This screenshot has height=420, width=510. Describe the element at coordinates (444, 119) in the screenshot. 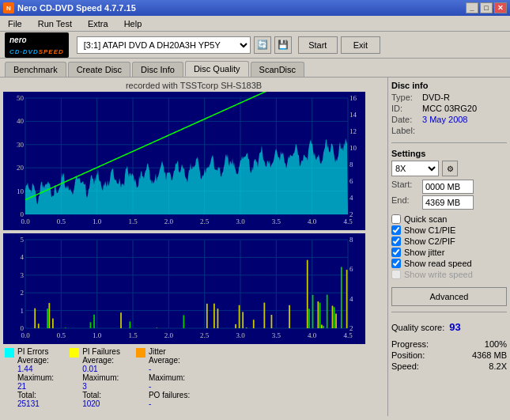

I see `date-value: 3 May 2008` at that location.